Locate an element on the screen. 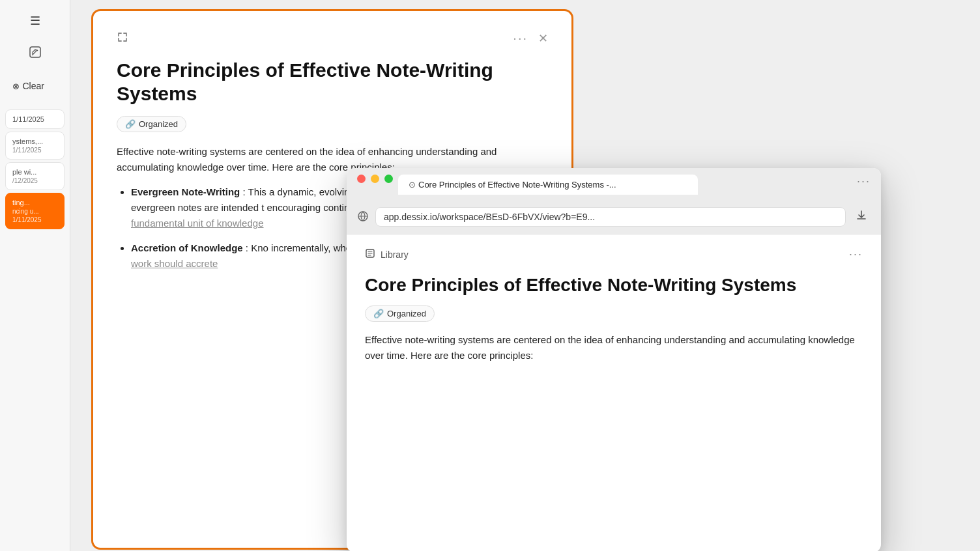 The width and height of the screenshot is (980, 551). expand-icon is located at coordinates (122, 38).